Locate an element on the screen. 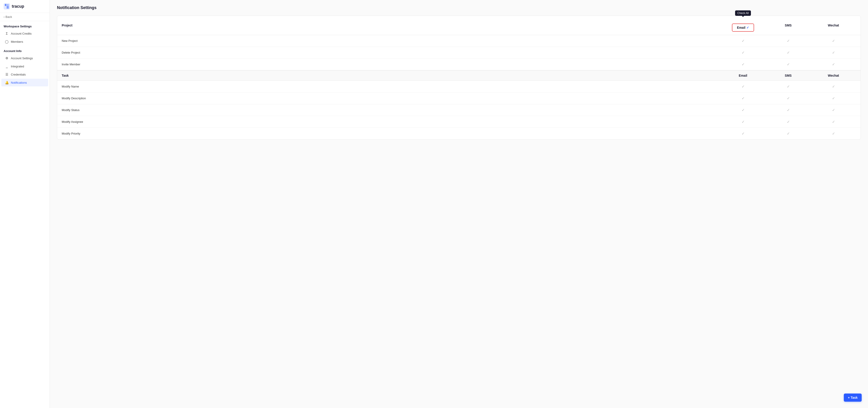  table-row: Modify Status ✓ ✓ ✓ is located at coordinates (459, 110).